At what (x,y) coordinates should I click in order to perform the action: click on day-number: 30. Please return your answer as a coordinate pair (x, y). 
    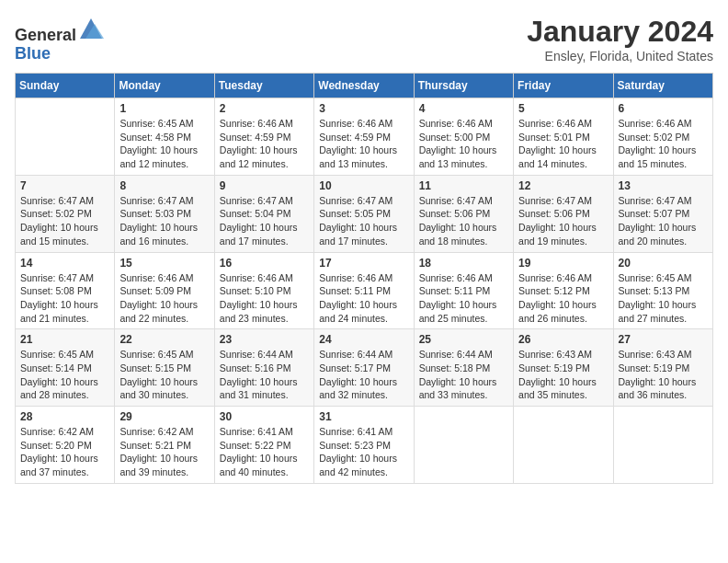
    Looking at the image, I should click on (265, 417).